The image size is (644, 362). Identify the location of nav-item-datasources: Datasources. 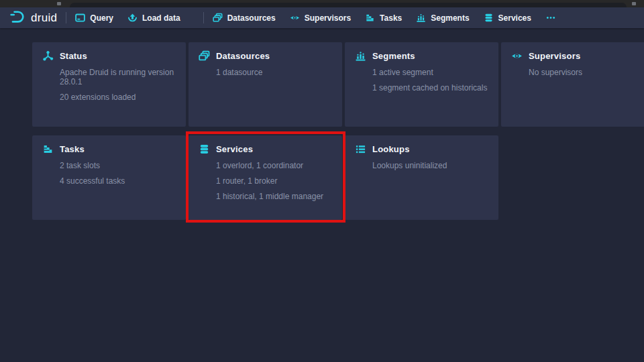
(244, 17).